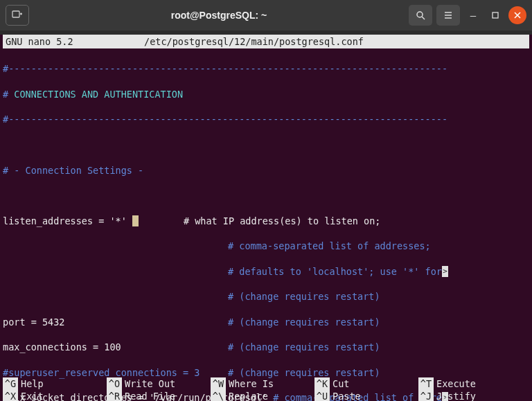 This screenshot has height=401, width=532. I want to click on cursor, so click(136, 221).